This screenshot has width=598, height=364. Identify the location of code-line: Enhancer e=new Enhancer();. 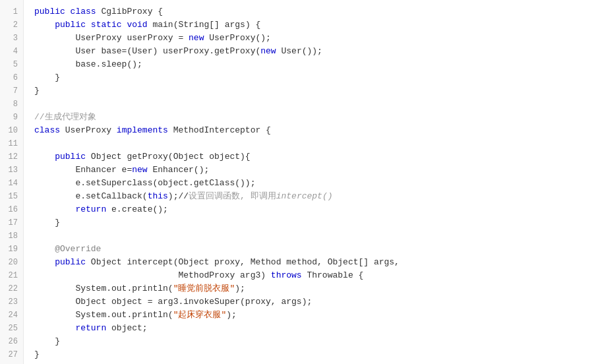
(316, 170).